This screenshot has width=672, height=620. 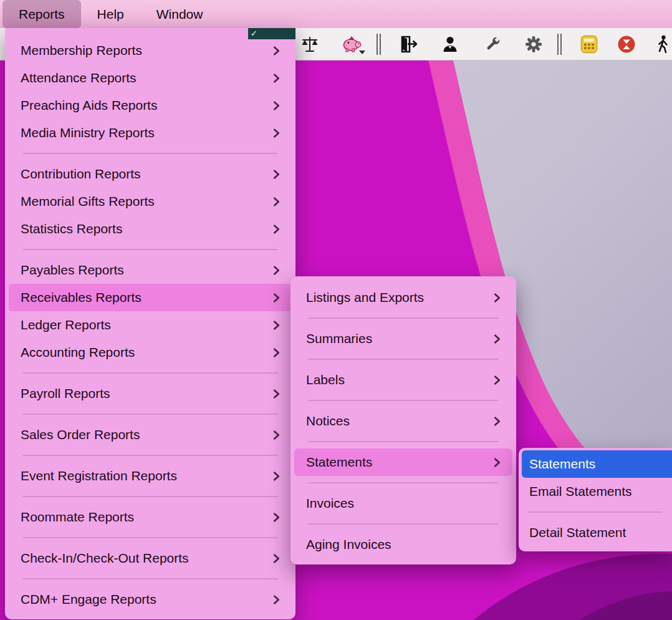 What do you see at coordinates (310, 44) in the screenshot?
I see `scales-toolbar-button` at bounding box center [310, 44].